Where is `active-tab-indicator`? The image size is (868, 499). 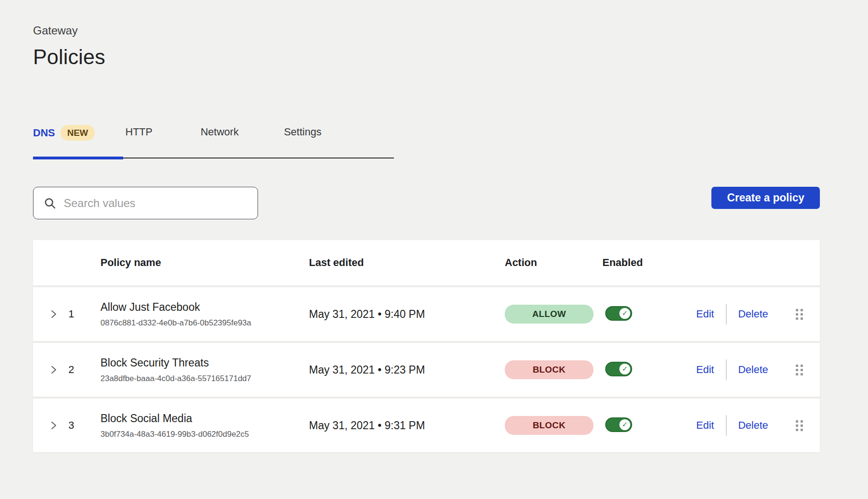
active-tab-indicator is located at coordinates (78, 158).